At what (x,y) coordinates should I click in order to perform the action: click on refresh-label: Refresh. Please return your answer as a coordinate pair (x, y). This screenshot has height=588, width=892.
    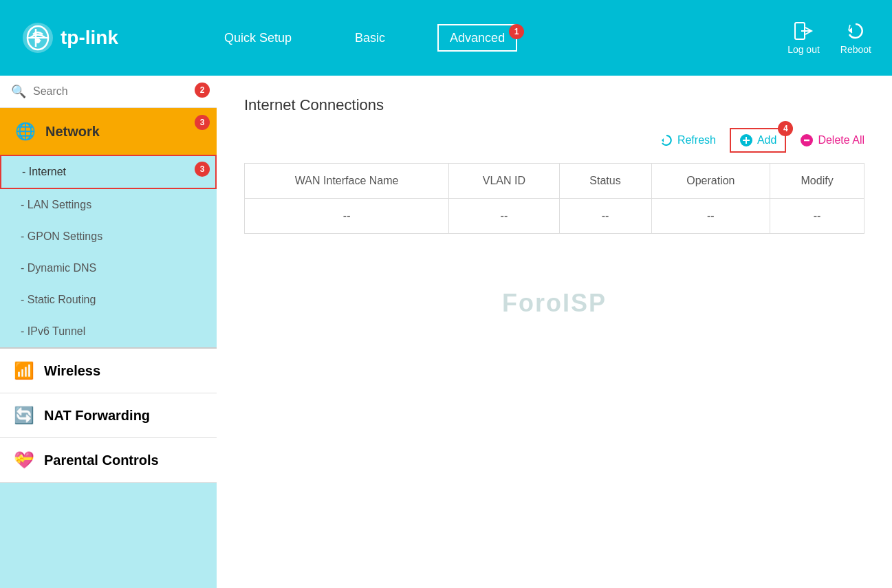
    Looking at the image, I should click on (697, 140).